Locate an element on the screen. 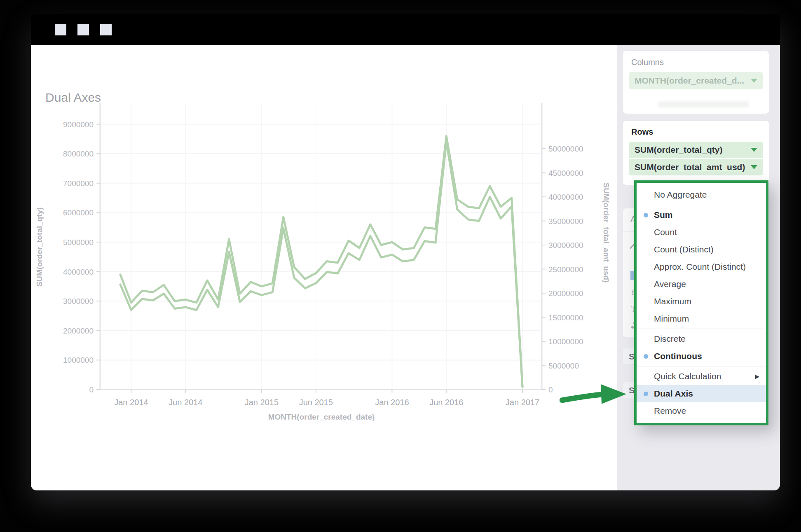  rows-pill-label: SUM(order_total_amt_usd) is located at coordinates (690, 167).